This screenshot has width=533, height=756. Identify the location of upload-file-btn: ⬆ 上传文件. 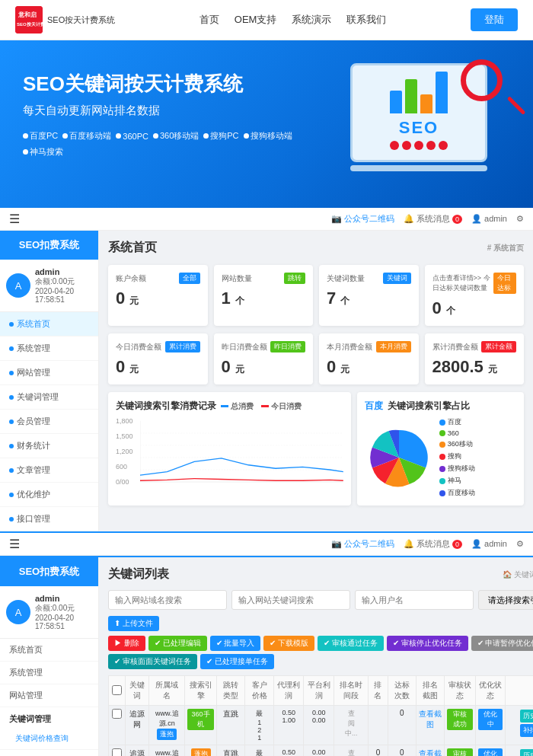
(134, 624).